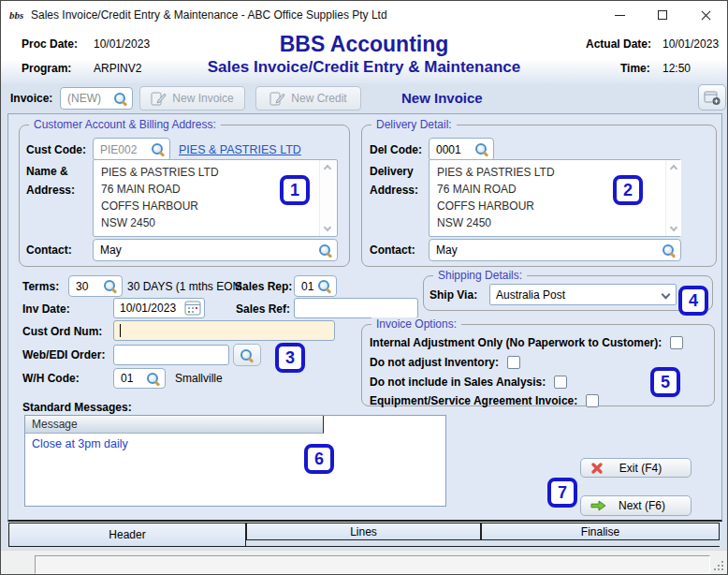  Describe the element at coordinates (90, 98) in the screenshot. I see `invoice-number-value: (NEW)` at that location.